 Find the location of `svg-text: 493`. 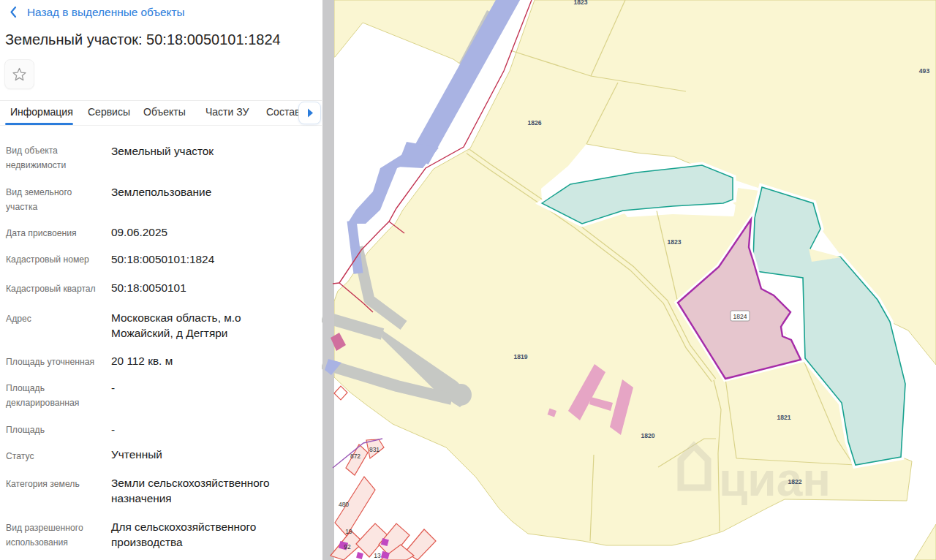

svg-text: 493 is located at coordinates (924, 71).